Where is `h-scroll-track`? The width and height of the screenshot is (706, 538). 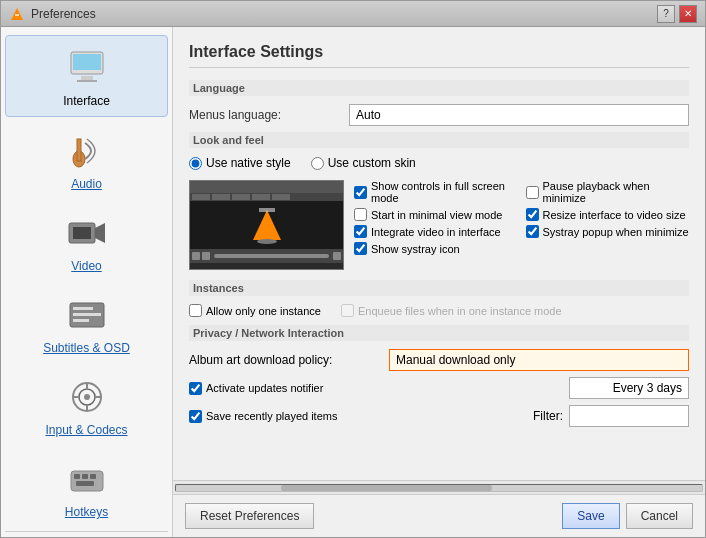 h-scroll-track is located at coordinates (439, 488).